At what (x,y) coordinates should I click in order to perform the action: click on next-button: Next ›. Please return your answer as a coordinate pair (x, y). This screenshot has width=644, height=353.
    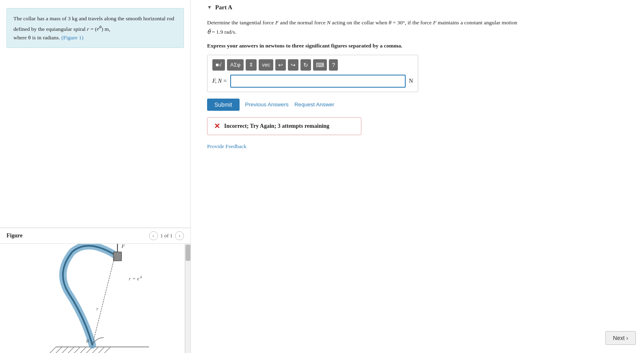
    Looking at the image, I should click on (620, 338).